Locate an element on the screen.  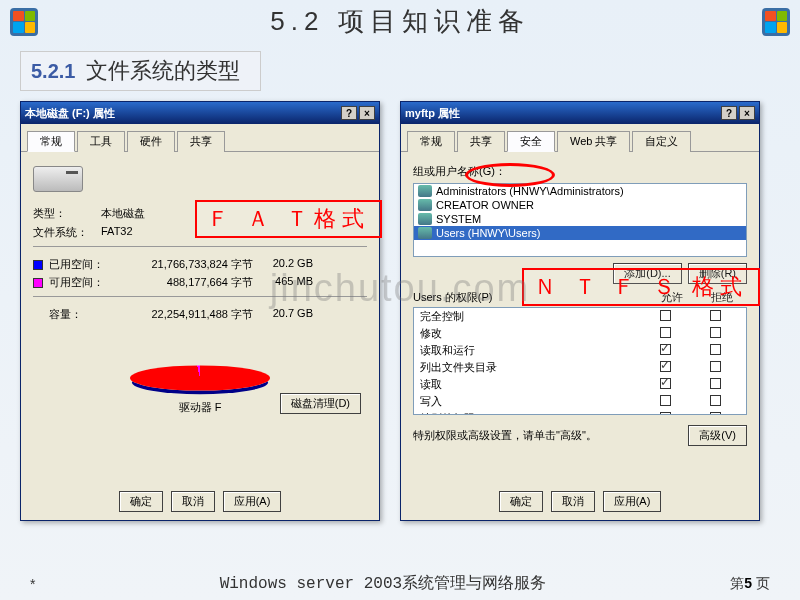
section-header: 5.2.1 文件系统的类型 is located at coordinates (140, 71).